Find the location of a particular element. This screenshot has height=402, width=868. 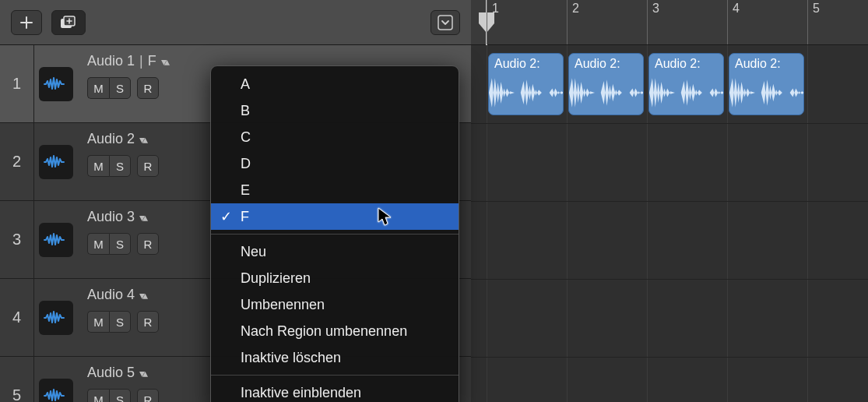

track-name: Audio 1 is located at coordinates (111, 61).